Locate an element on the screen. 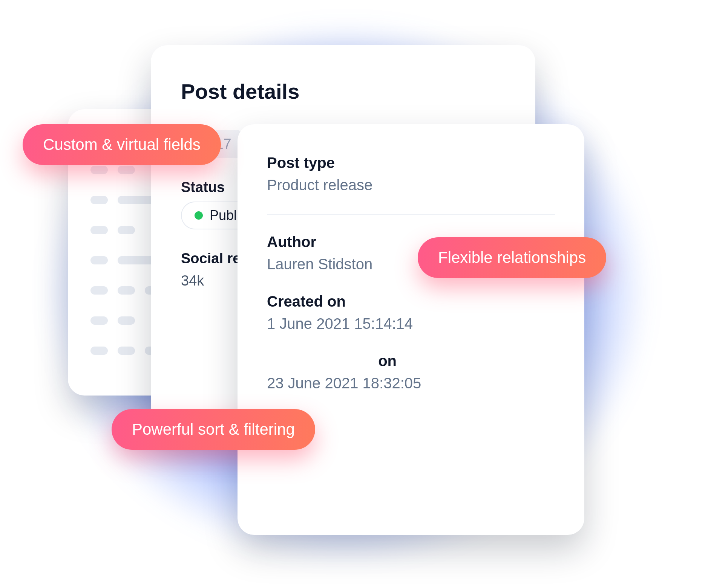 Image resolution: width=708 pixels, height=588 pixels. post-type-value: Product release is located at coordinates (411, 185).